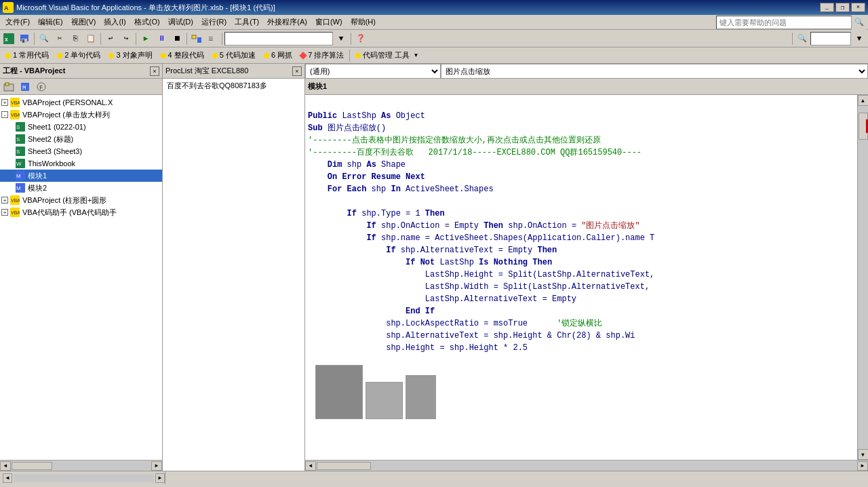 The height and width of the screenshot is (487, 868). Describe the element at coordinates (859, 7) in the screenshot. I see `close-button: ×` at that location.